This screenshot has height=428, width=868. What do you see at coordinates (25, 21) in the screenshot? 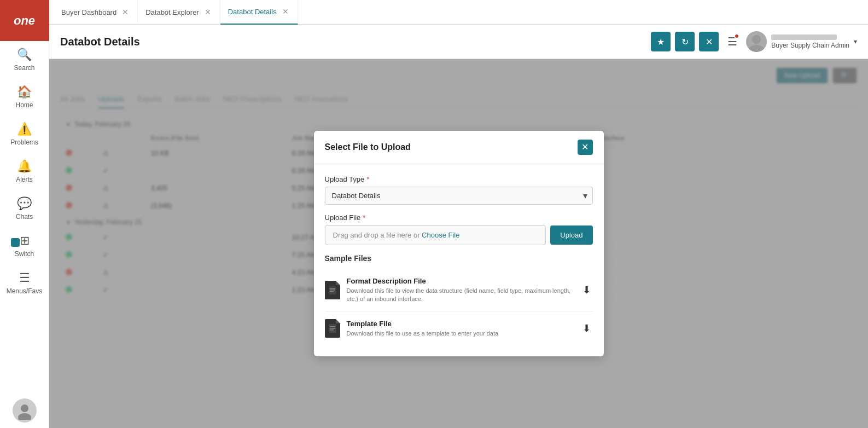
I see `app-logo: one` at bounding box center [25, 21].